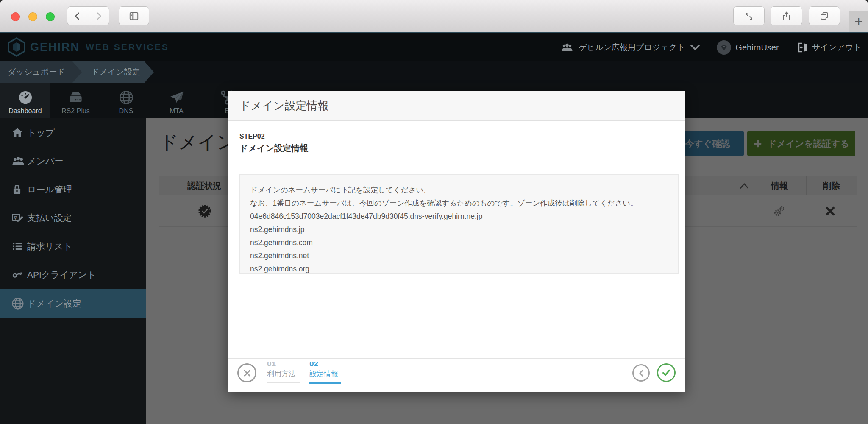 This screenshot has height=424, width=868. I want to click on window-zoom-button, so click(50, 17).